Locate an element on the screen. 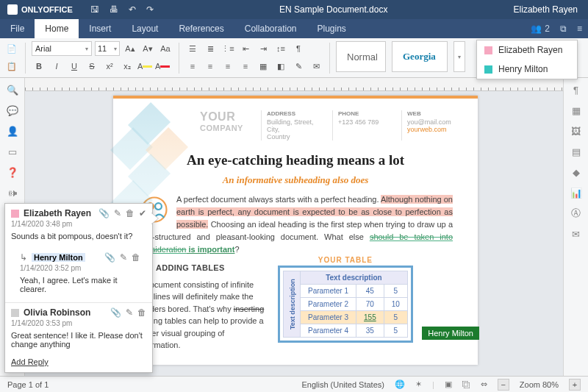  sample-table: Text descriptionText description Paramet… is located at coordinates (345, 304).